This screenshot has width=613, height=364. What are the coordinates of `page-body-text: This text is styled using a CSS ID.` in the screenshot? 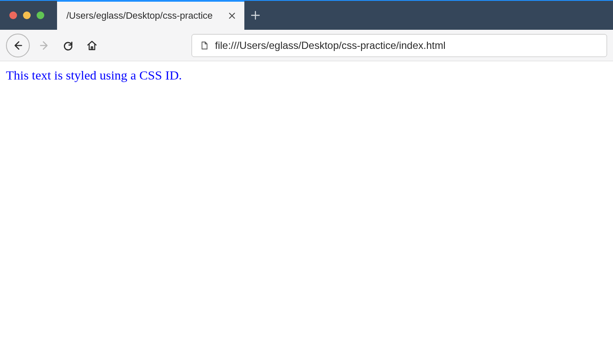 It's located at (306, 75).